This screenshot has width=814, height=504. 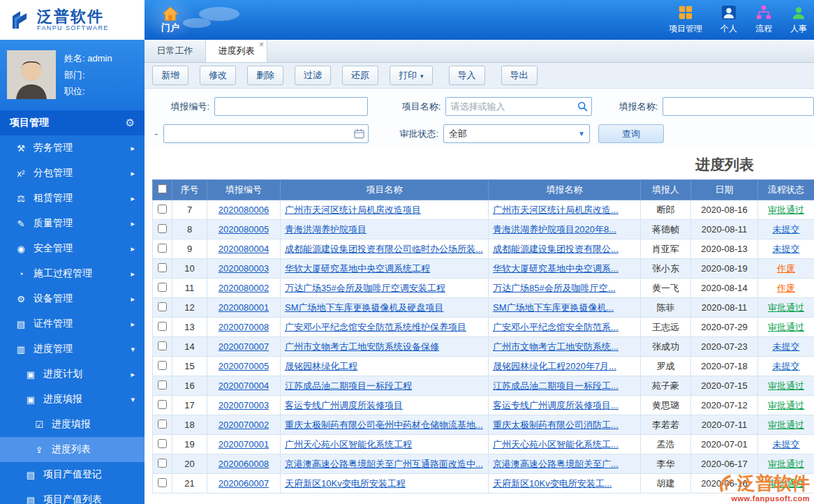 What do you see at coordinates (553, 307) in the screenshot?
I see `report-name-link: SM广场地下车库更换摄像机...` at bounding box center [553, 307].